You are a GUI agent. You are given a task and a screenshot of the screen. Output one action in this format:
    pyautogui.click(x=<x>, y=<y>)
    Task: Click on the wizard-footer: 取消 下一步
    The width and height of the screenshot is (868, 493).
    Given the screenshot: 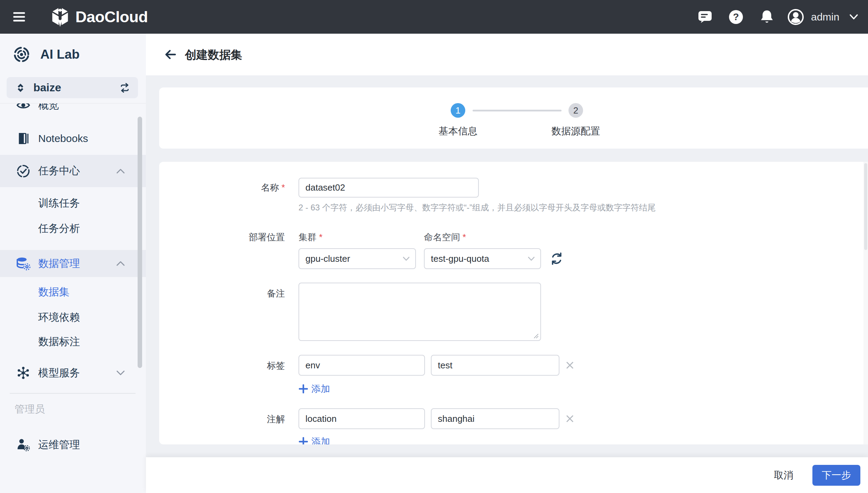 What is the action you would take?
    pyautogui.click(x=507, y=475)
    